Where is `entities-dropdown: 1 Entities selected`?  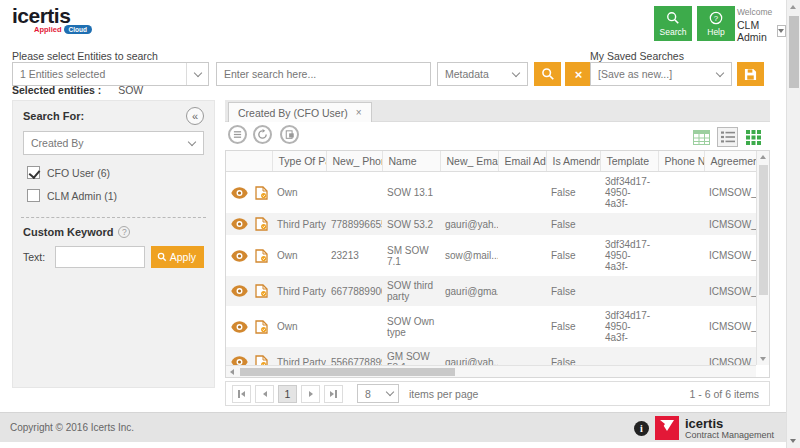
entities-dropdown: 1 Entities selected is located at coordinates (110, 74).